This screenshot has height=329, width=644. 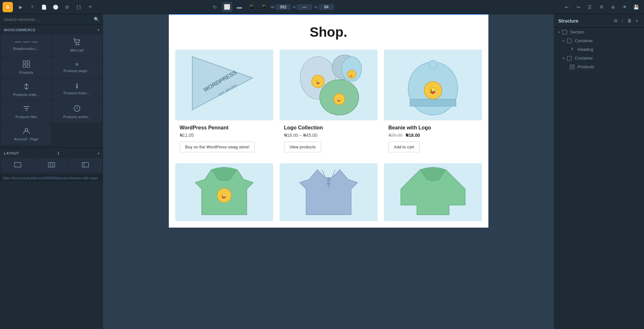 What do you see at coordinates (613, 7) in the screenshot?
I see `wordpress-icon: ⊕` at bounding box center [613, 7].